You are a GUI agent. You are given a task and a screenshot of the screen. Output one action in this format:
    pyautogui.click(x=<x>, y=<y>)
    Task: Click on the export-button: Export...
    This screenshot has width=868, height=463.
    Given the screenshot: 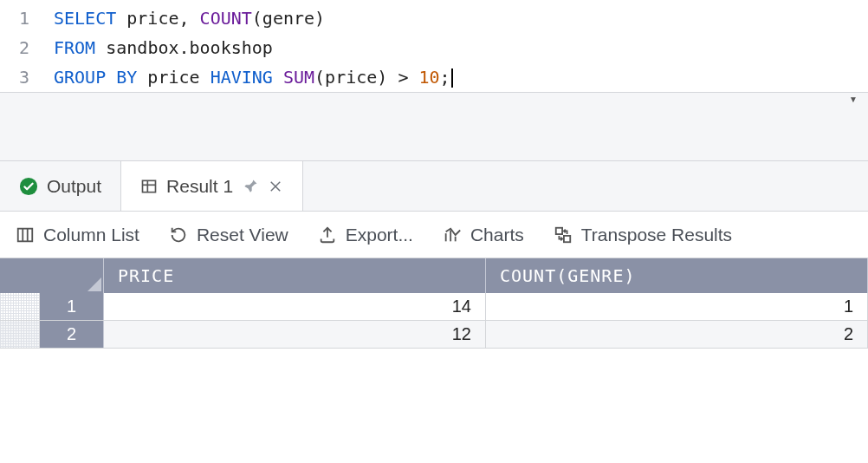 What is the action you would take?
    pyautogui.click(x=366, y=235)
    